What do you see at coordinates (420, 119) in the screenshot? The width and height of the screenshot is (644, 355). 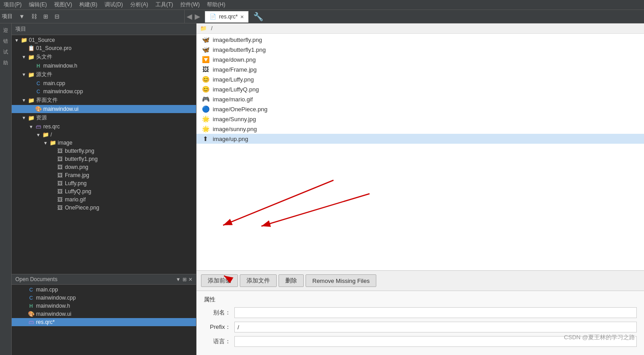 I see `res-file-item-sn_jpg: 🌟 image/Sunny.jpg` at bounding box center [420, 119].